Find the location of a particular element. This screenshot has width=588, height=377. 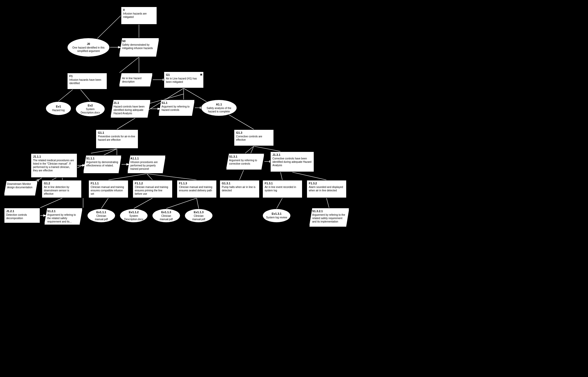

node-text: Hazard log is located at coordinates (58, 110).